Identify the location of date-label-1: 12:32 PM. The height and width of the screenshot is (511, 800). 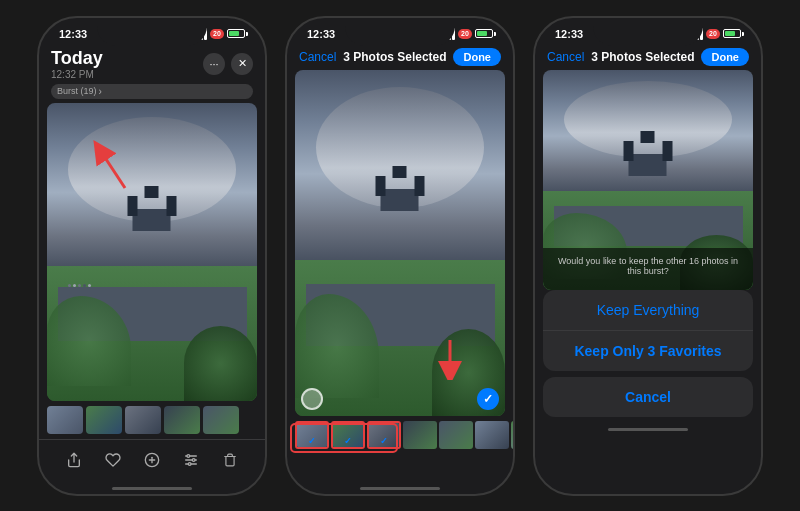
(77, 74).